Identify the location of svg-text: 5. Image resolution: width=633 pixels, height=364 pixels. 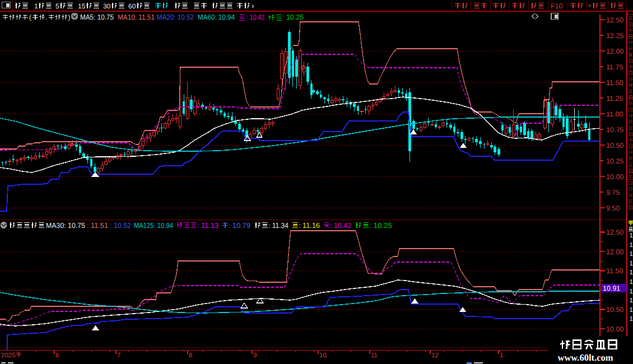
(57, 6).